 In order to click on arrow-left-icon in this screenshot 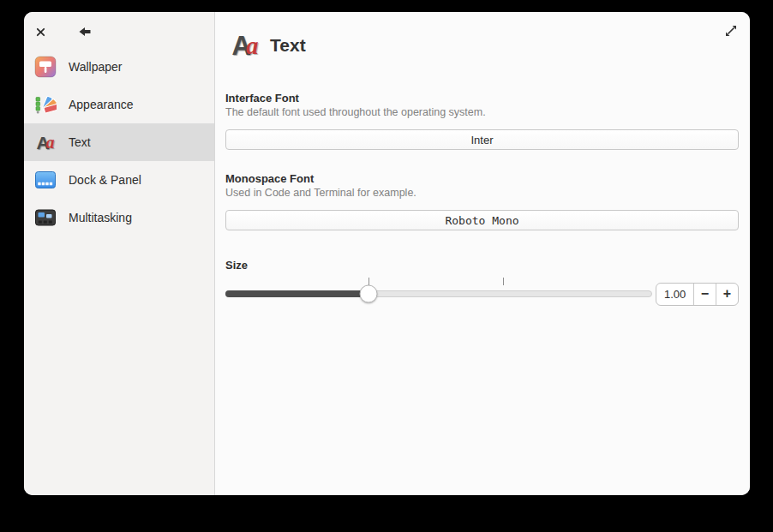, I will do `click(85, 32)`.